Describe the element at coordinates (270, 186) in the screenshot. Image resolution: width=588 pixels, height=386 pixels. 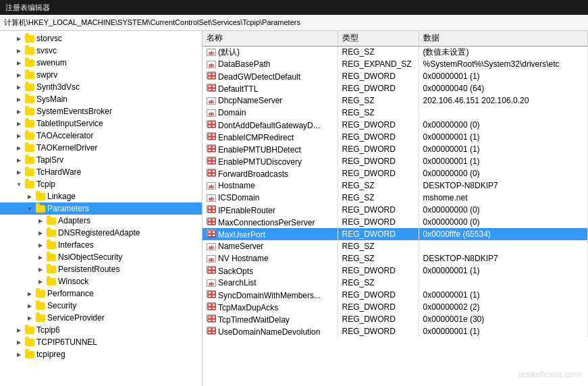
I see `cell-name-11: abHostname` at that location.